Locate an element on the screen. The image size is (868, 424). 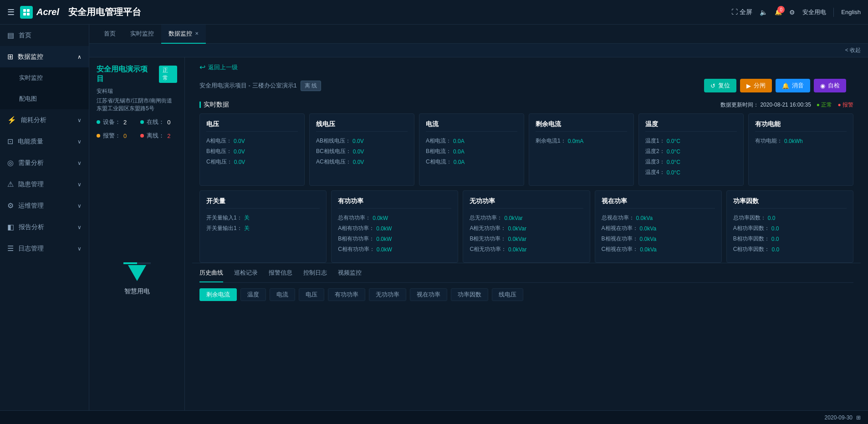
sidebar-item-report-analysis: ◧ 报告分析 ∨ is located at coordinates (45, 227).